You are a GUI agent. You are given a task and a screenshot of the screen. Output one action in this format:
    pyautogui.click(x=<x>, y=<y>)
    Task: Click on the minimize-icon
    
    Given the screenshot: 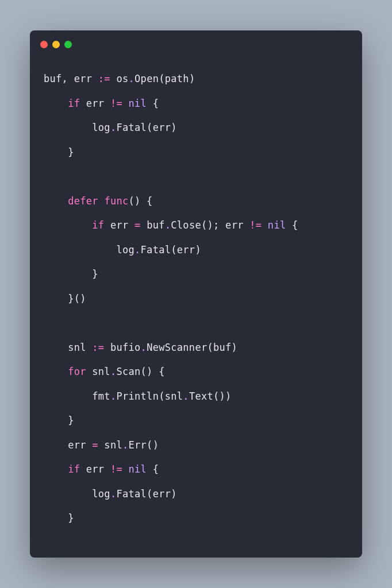 What is the action you would take?
    pyautogui.click(x=56, y=45)
    